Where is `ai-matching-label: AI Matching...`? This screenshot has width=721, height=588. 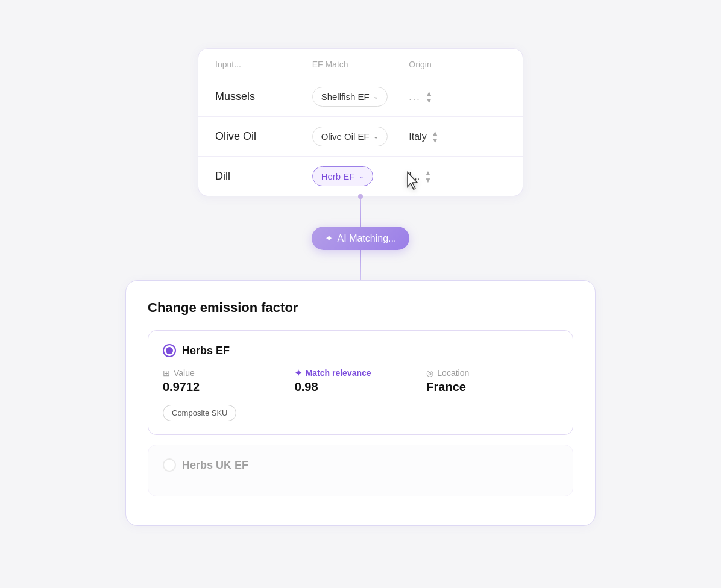 ai-matching-label: AI Matching... is located at coordinates (367, 239).